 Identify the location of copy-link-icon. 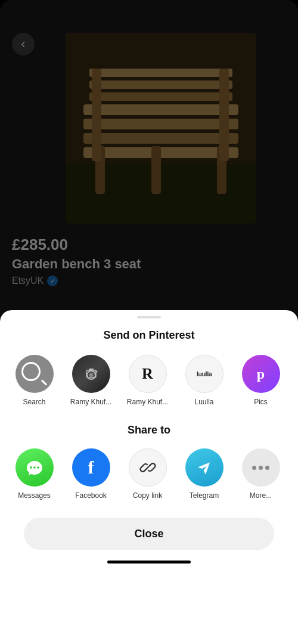
(148, 467).